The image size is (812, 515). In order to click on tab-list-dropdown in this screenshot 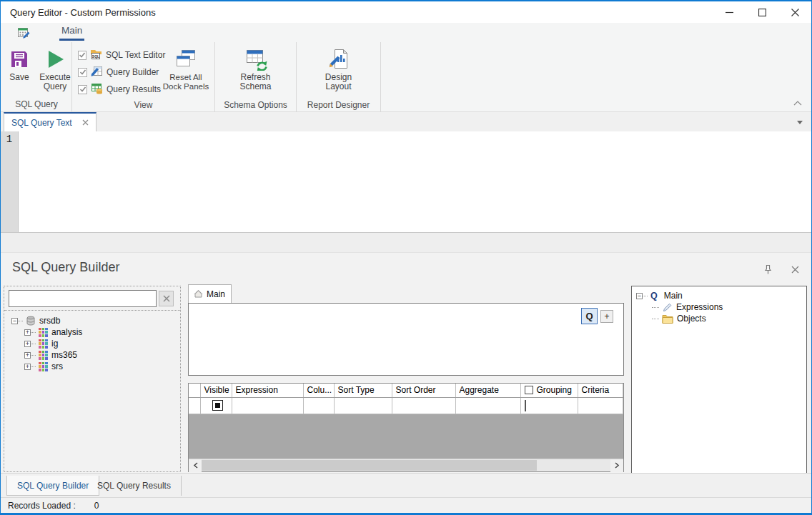, I will do `click(800, 123)`.